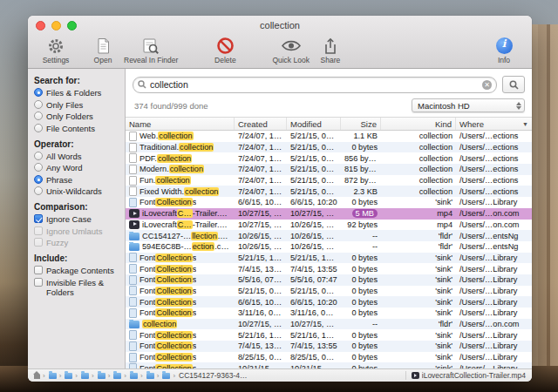 The height and width of the screenshot is (392, 558). I want to click on checkbox-option: Invisible Files & Folders, so click(77, 287).